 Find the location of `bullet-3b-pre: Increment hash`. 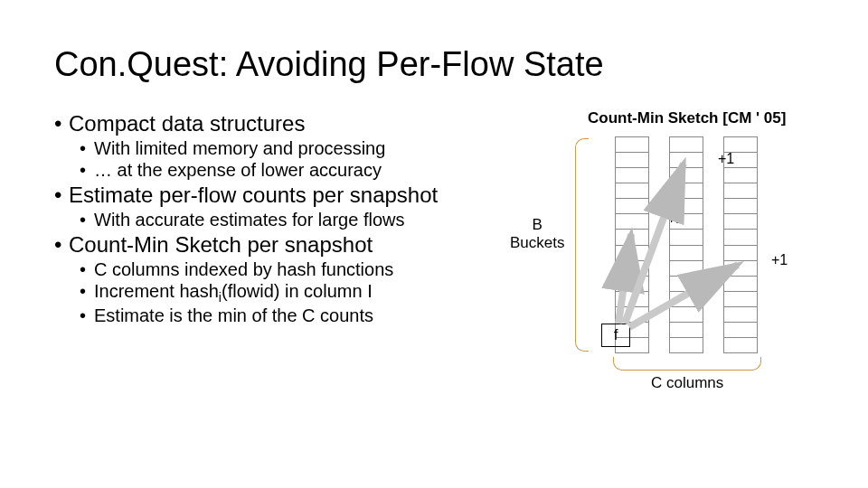

bullet-3b-pre: Increment hash is located at coordinates (156, 291).